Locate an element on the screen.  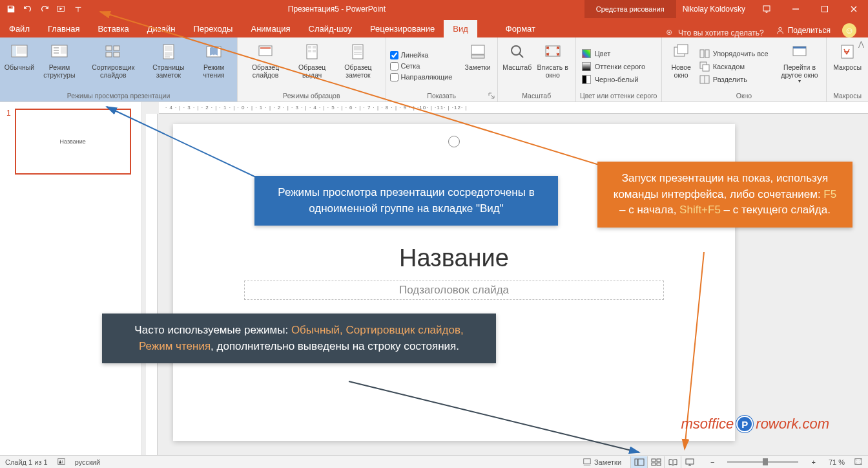
group-label: Режимы просмотра презентации is located at coordinates (119, 96).